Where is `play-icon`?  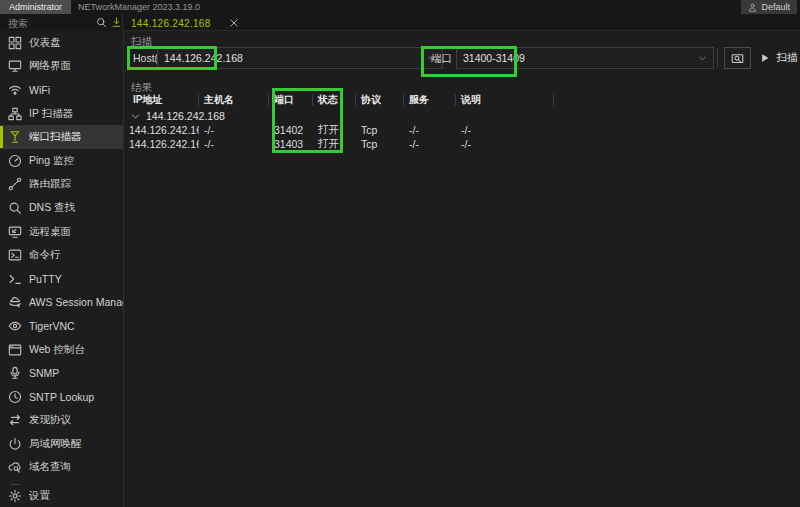 play-icon is located at coordinates (765, 58).